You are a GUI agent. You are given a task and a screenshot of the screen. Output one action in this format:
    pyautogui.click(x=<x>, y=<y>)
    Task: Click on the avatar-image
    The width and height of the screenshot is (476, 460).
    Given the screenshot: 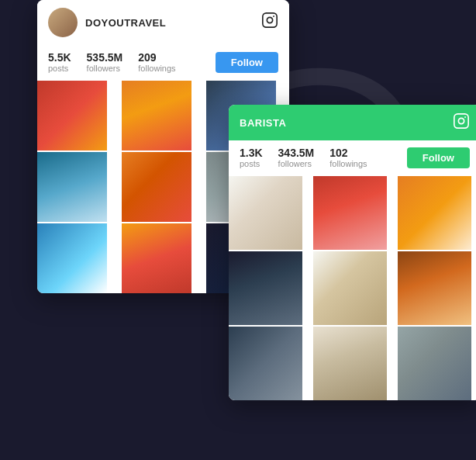 What is the action you would take?
    pyautogui.click(x=63, y=22)
    